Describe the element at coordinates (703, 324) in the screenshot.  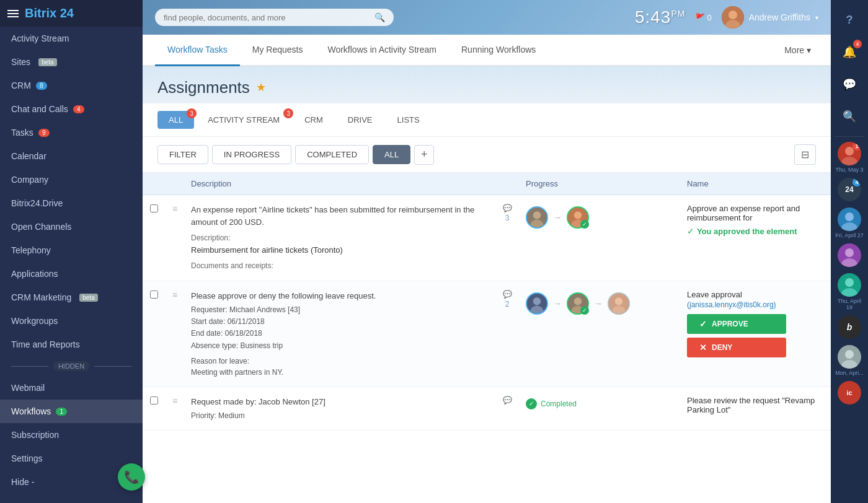
I see `approve-check-icon: ✓` at that location.